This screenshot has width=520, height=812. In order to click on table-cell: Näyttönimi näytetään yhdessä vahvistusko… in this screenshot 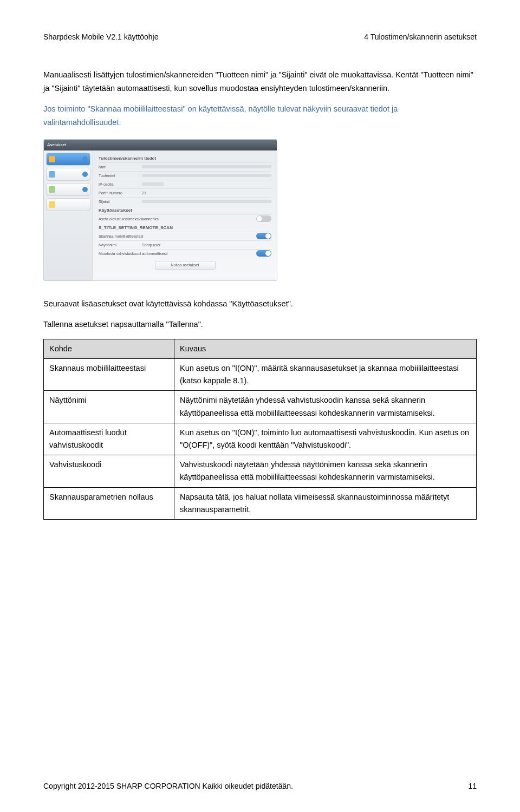, I will do `click(326, 407)`.